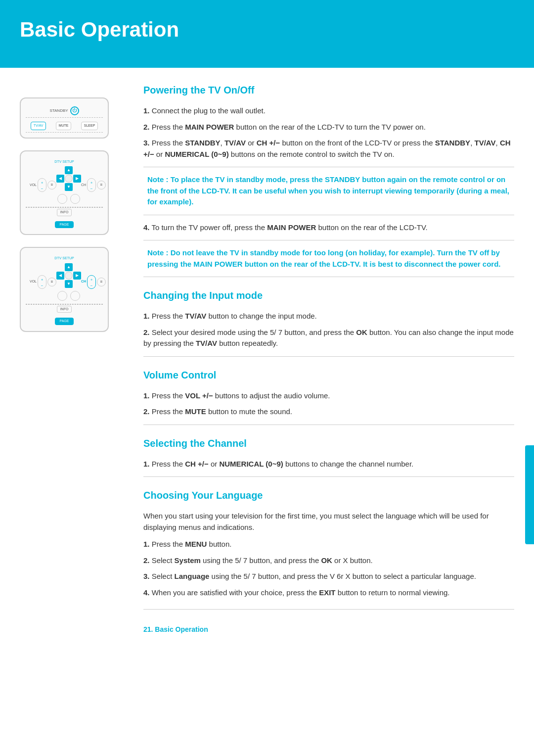 This screenshot has height=756, width=534. What do you see at coordinates (64, 321) in the screenshot?
I see `page-row-3: PAGE` at bounding box center [64, 321].